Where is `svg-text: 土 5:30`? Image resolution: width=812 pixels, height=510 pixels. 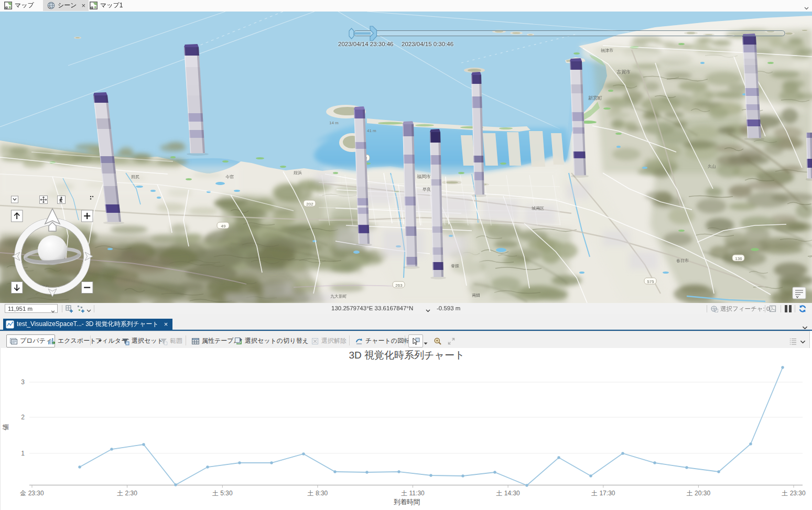 svg-text: 土 5:30 is located at coordinates (222, 493).